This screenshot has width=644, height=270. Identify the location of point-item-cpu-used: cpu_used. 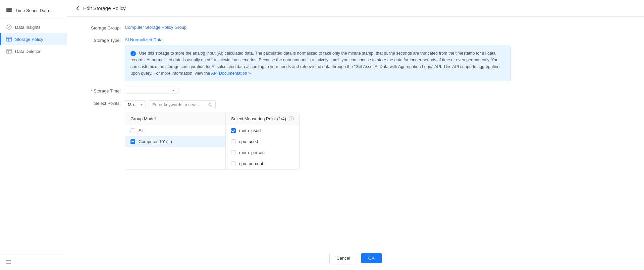
(262, 141).